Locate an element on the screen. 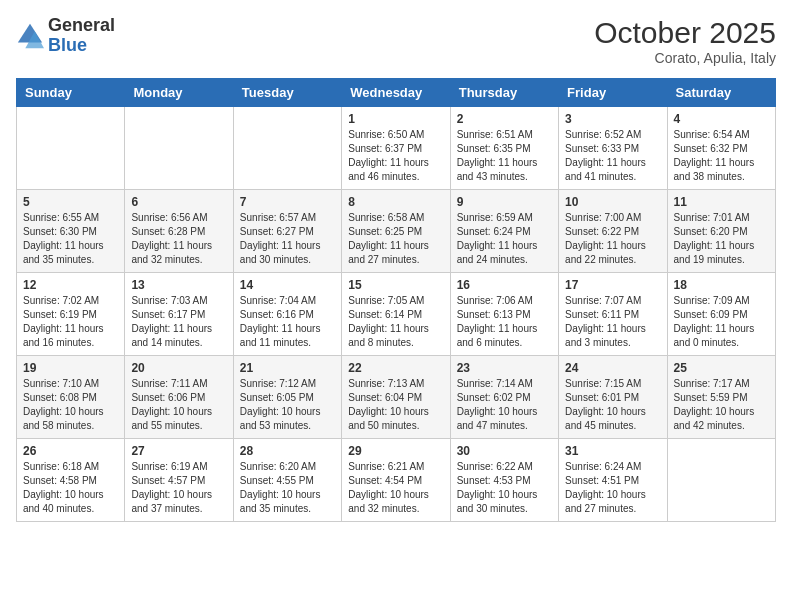 The width and height of the screenshot is (792, 612). day-number: 20 is located at coordinates (178, 368).